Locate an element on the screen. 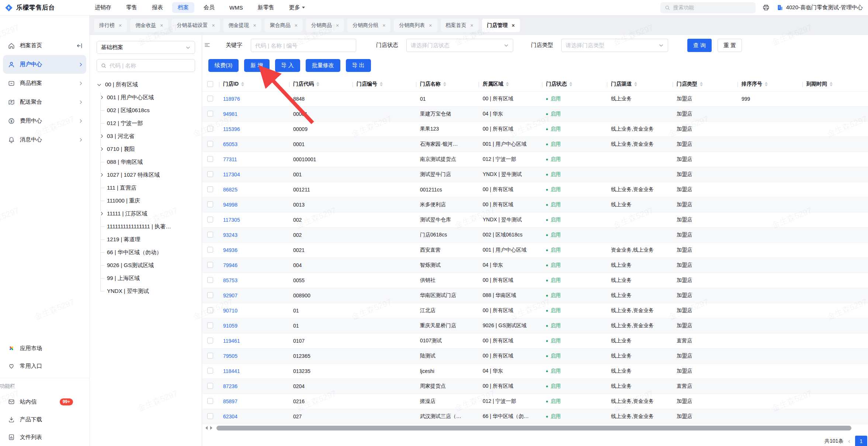 The height and width of the screenshot is (446, 868). current-page-button: 1 is located at coordinates (861, 441).